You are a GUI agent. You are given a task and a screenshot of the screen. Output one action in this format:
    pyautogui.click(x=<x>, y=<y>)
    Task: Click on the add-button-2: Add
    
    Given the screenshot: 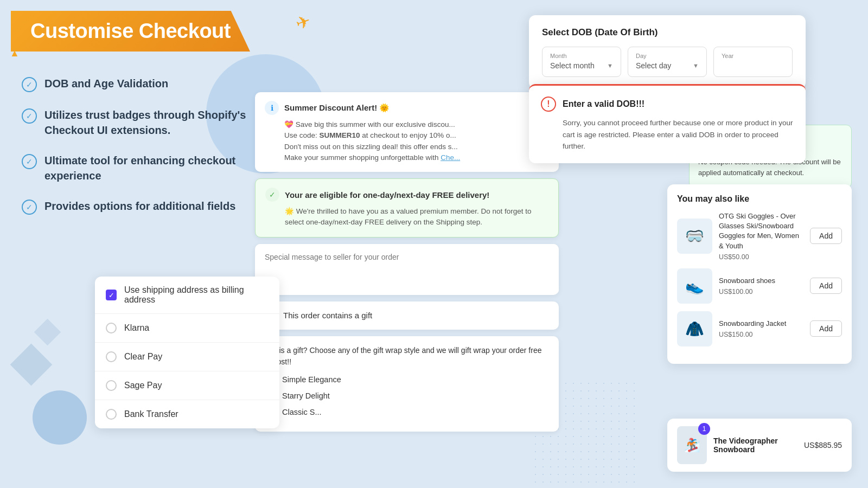 What is the action you would take?
    pyautogui.click(x=826, y=286)
    